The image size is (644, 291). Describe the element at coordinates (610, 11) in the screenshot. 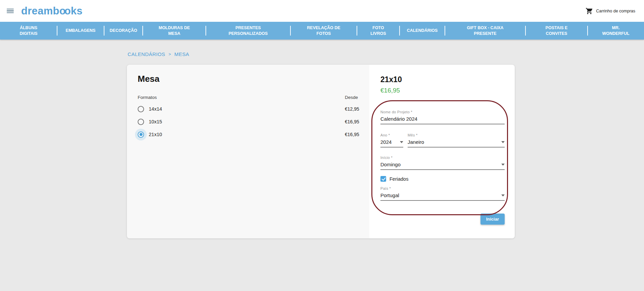

I see `cart-button: Carrinho de compras` at that location.